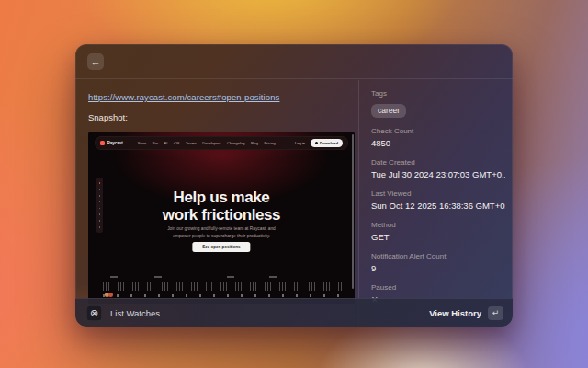  Describe the element at coordinates (221, 232) in the screenshot. I see `snapshot-subtext: Join our growing and fully-remote team a…` at that location.